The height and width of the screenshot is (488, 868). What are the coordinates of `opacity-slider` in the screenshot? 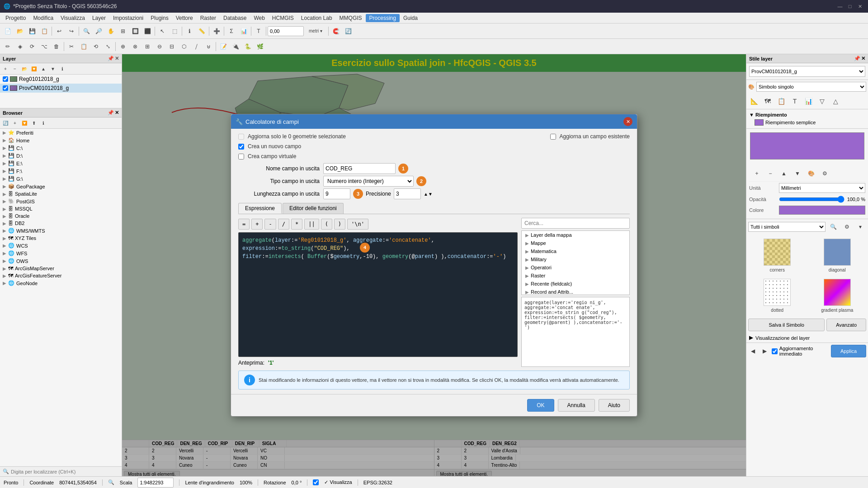 It's located at (812, 199).